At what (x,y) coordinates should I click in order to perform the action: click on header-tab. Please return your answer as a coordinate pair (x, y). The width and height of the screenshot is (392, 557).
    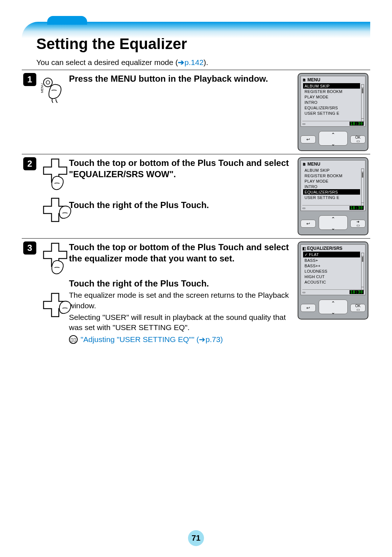
    Looking at the image, I should click on (67, 20).